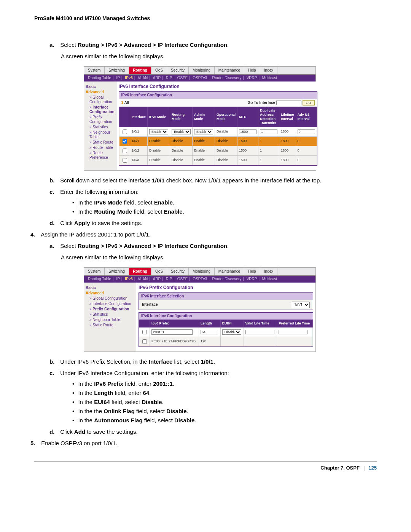 This screenshot has height=532, width=411. Describe the element at coordinates (172, 332) in the screenshot. I see `prefix-input` at that location.